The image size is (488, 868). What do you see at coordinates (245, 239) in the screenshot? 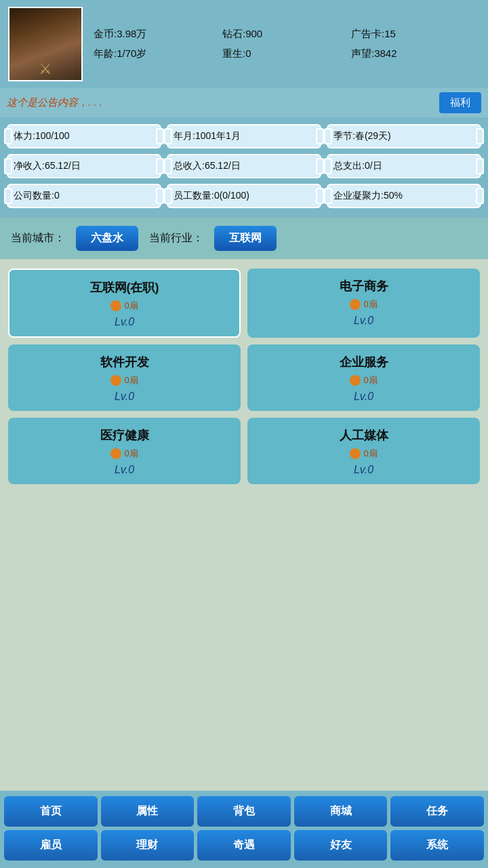
I see `industry-button: 互联网` at bounding box center [245, 239].